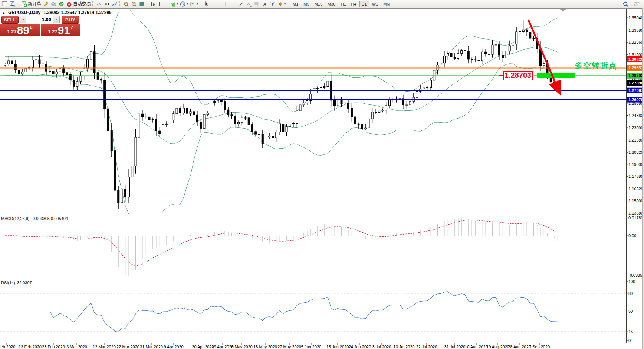 This screenshot has height=349, width=644. I want to click on bar-chart-icon, so click(99, 4).